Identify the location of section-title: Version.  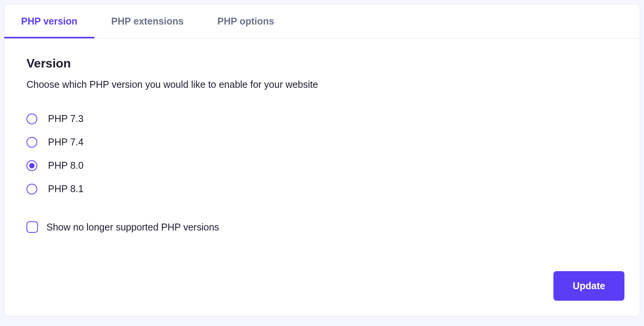
(322, 64).